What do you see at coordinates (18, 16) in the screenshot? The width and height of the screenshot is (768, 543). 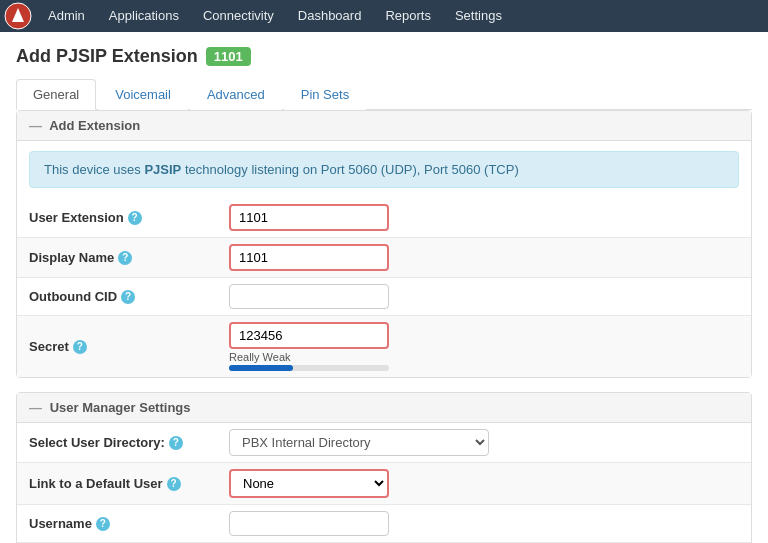 I see `logo-icon` at bounding box center [18, 16].